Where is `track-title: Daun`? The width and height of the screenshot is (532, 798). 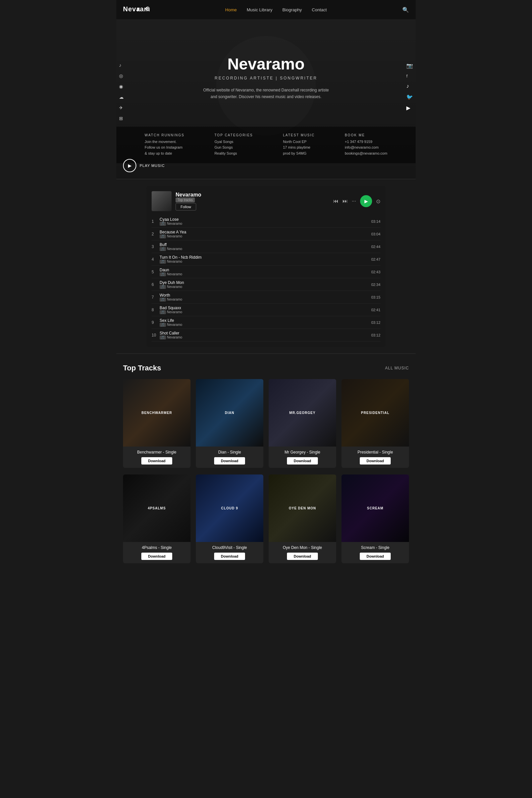
track-title: Daun is located at coordinates (265, 270).